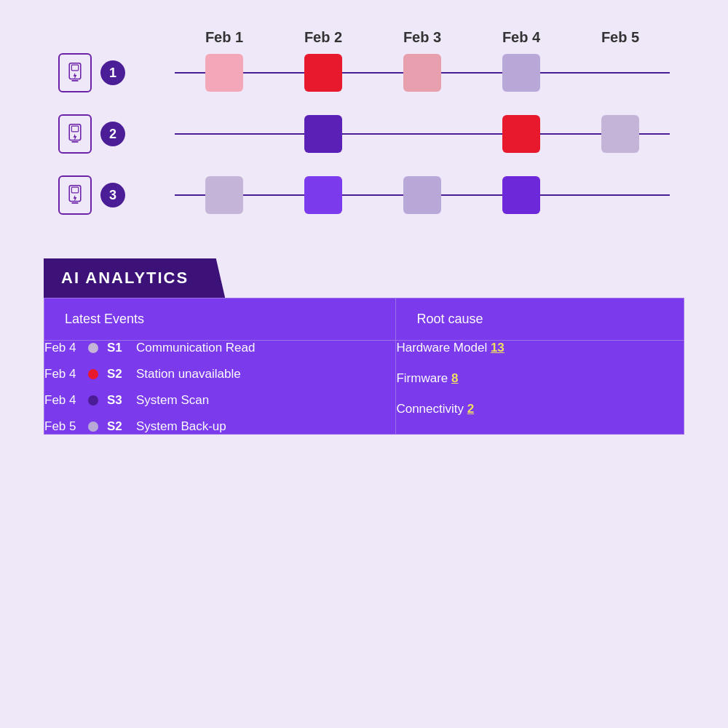  Describe the element at coordinates (117, 400) in the screenshot. I see `event-station: S3` at that location.